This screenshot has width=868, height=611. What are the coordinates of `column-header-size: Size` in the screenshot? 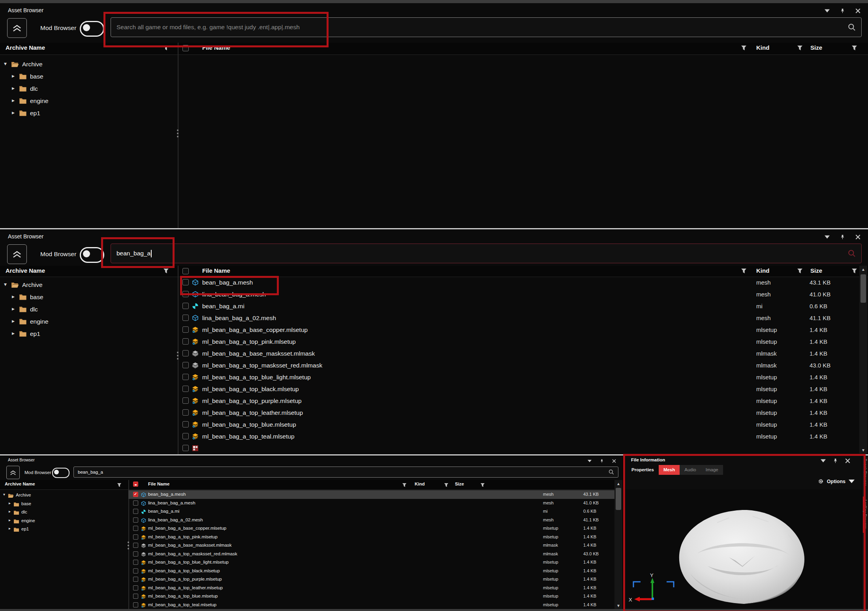 It's located at (816, 47).